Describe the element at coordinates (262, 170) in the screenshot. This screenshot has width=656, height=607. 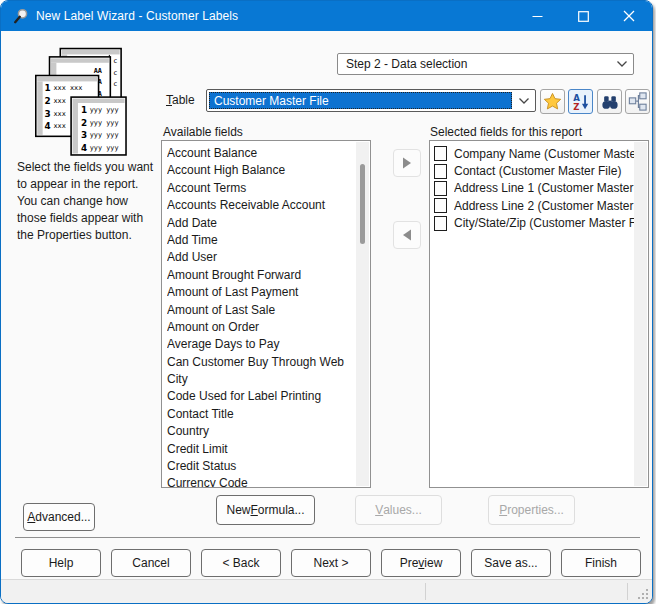
I see `list-item: Account High Balance` at that location.